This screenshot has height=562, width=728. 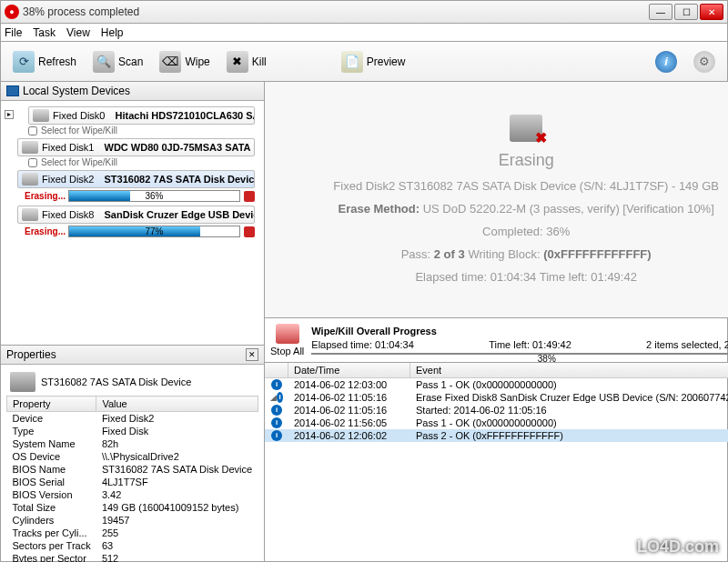 I want to click on log-row: i2014-06-02 12:03:00Pass 1 - OK (0x00000…, so click(x=497, y=385).